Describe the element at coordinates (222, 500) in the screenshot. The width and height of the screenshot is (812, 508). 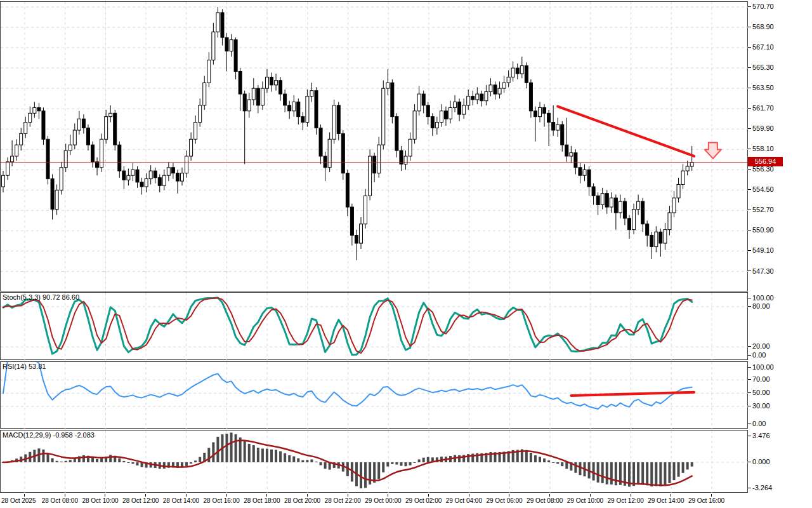
I see `time-axis-label: 28 Oct 16:00` at that location.